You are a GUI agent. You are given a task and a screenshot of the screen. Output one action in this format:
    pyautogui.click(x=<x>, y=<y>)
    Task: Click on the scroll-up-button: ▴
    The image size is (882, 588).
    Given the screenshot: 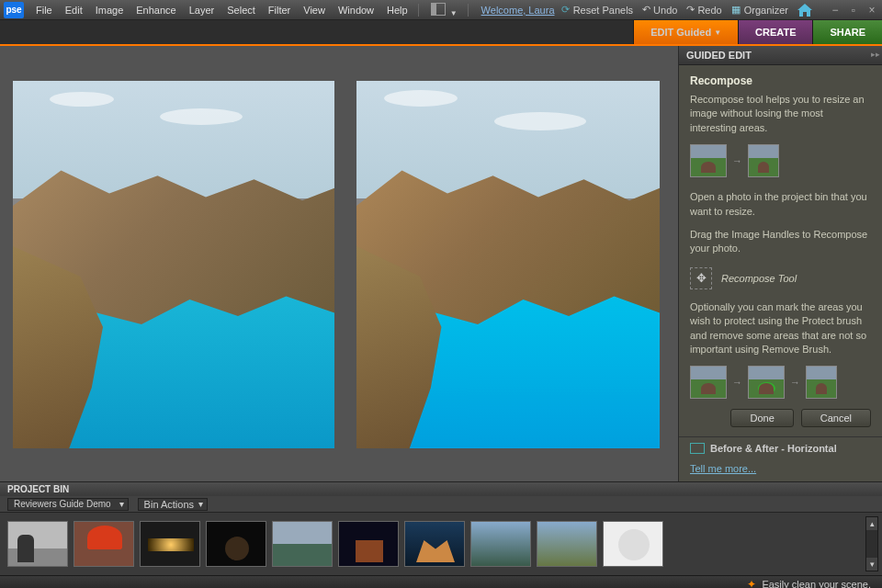 What is the action you would take?
    pyautogui.click(x=872, y=524)
    